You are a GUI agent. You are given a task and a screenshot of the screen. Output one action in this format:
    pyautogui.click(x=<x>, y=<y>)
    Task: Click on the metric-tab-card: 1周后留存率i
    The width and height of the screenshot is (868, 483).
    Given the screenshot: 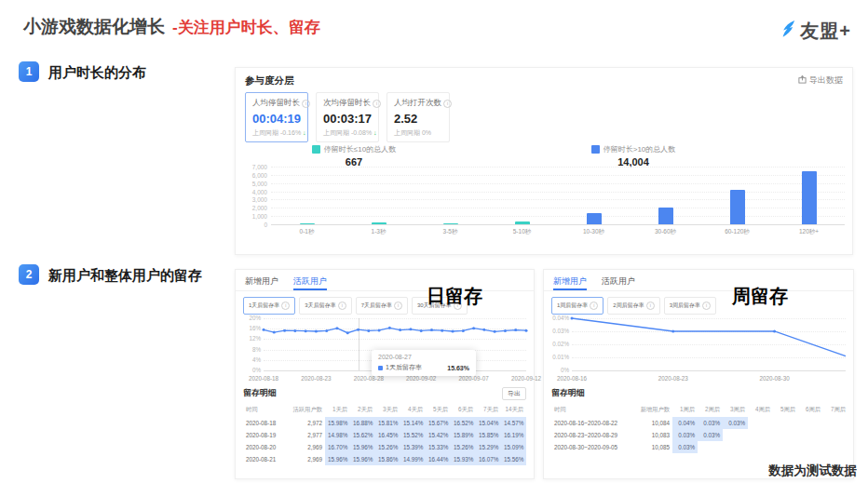 What is the action you would take?
    pyautogui.click(x=577, y=305)
    